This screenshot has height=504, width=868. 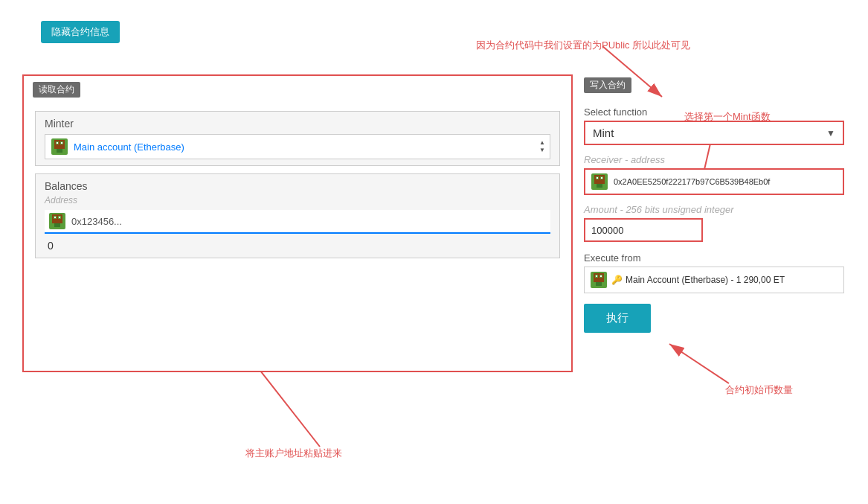 What do you see at coordinates (714, 159) in the screenshot?
I see `receiver-label: Receiver - address` at bounding box center [714, 159].